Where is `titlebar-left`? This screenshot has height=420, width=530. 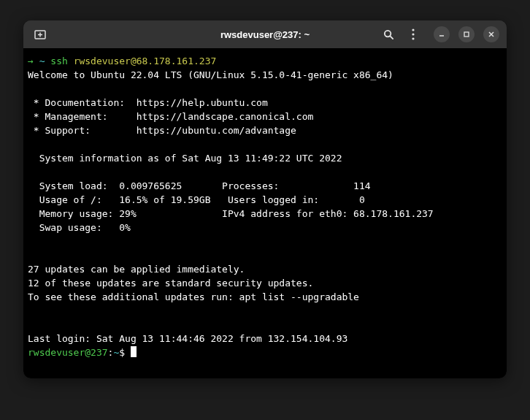 titlebar-left is located at coordinates (40, 34).